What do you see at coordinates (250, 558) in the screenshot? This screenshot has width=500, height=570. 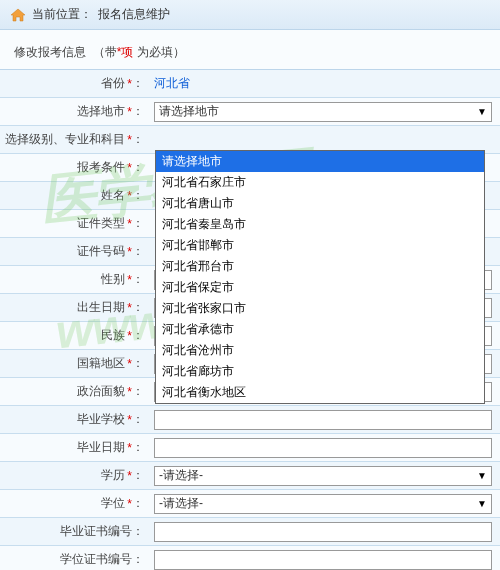 I see `row-degree-cert-no: 学位证书编号：` at bounding box center [250, 558].